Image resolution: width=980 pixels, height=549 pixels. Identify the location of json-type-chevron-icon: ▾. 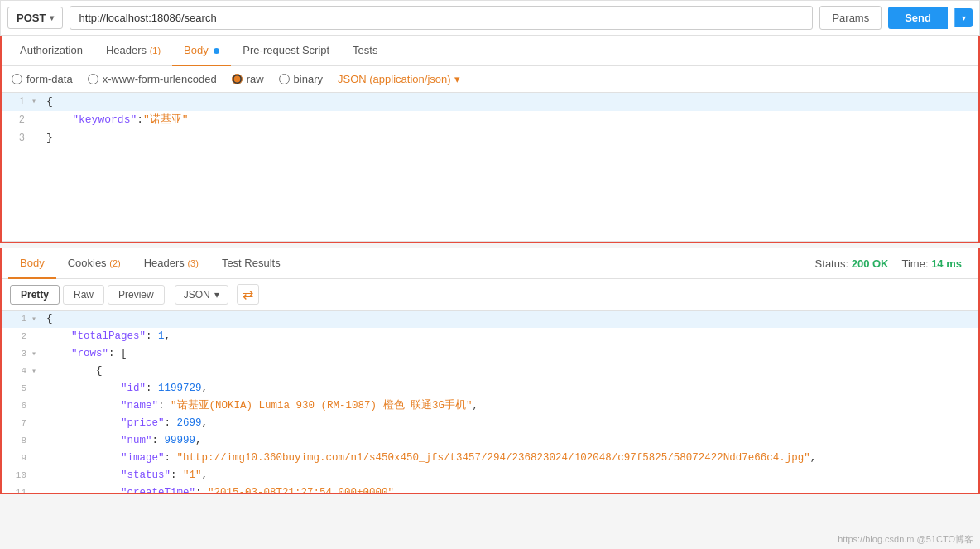
(457, 79).